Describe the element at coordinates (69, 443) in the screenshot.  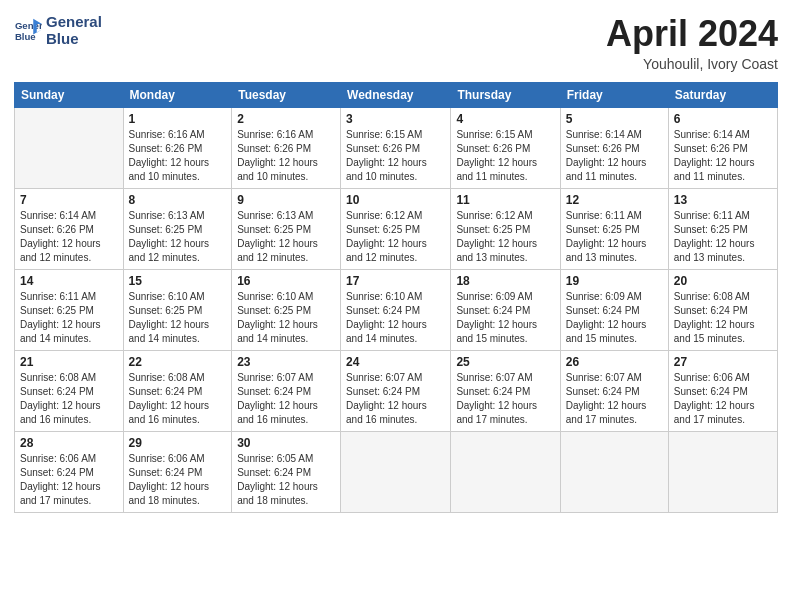
I see `day-number: 28` at that location.